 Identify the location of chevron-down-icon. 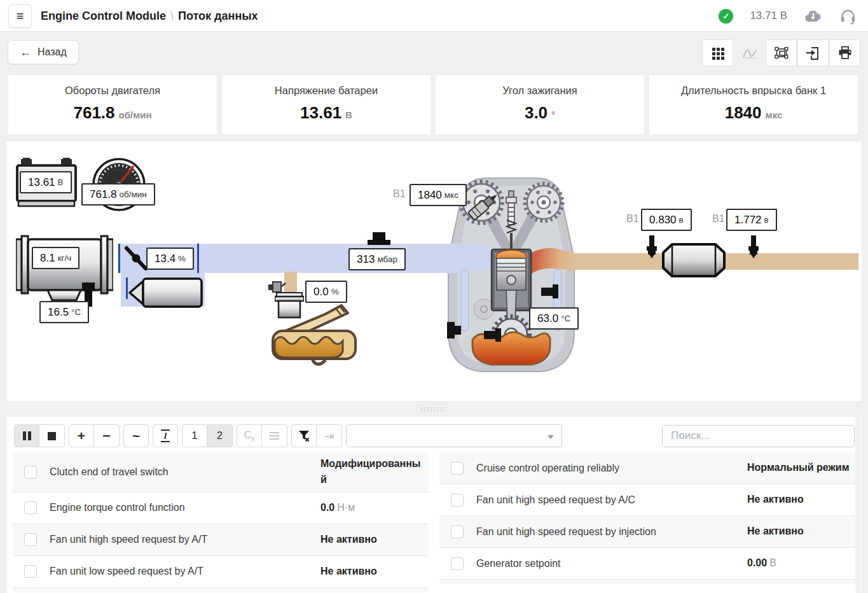
(551, 437).